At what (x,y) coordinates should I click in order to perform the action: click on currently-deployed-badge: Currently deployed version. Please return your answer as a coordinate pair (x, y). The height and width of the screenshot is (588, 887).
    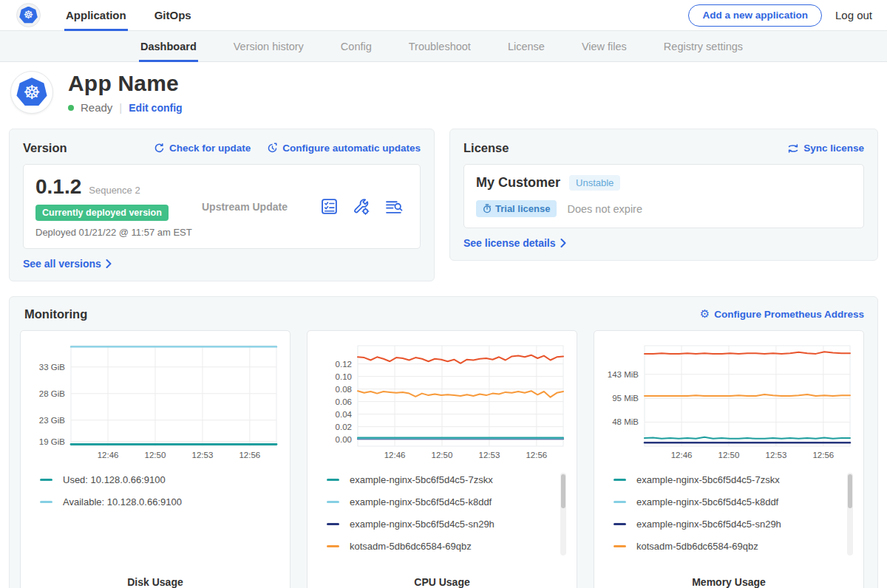
    Looking at the image, I should click on (102, 213).